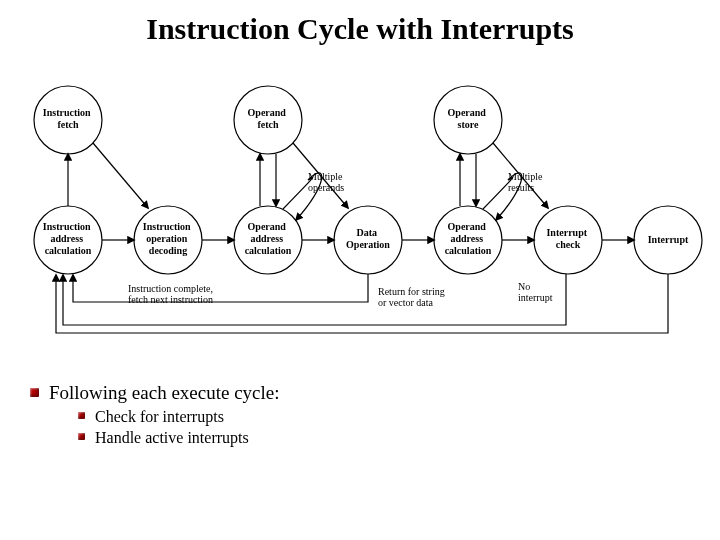 Image resolution: width=720 pixels, height=540 pixels. Describe the element at coordinates (526, 182) in the screenshot. I see `annotation-multiple-results: Multiple results` at that location.